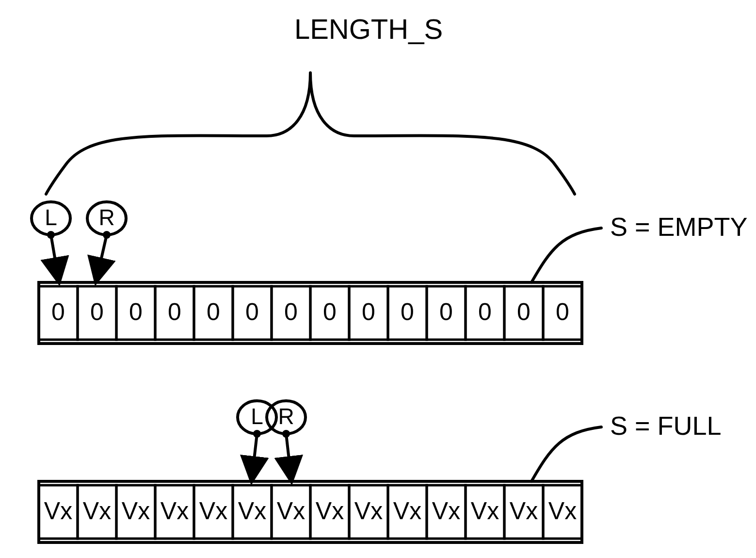 This screenshot has height=558, width=756. I want to click on full-state-hook, so click(566, 454).